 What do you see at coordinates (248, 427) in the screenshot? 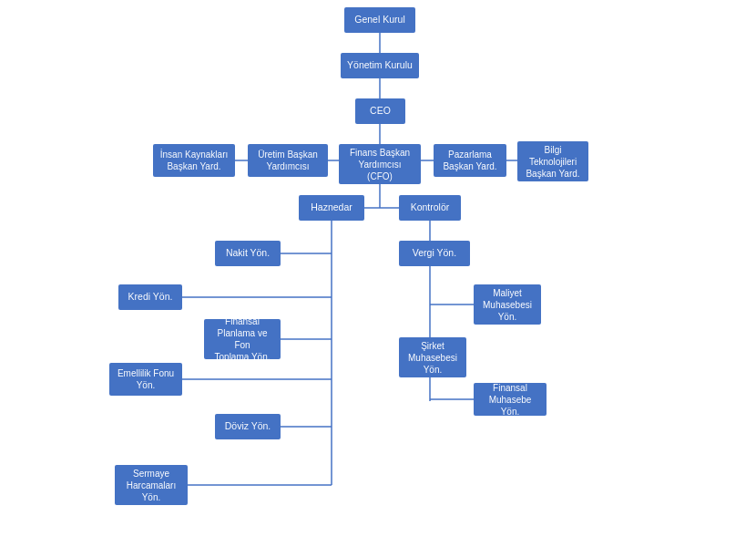
I see `node-doviz: Döviz Yön.` at bounding box center [248, 427].